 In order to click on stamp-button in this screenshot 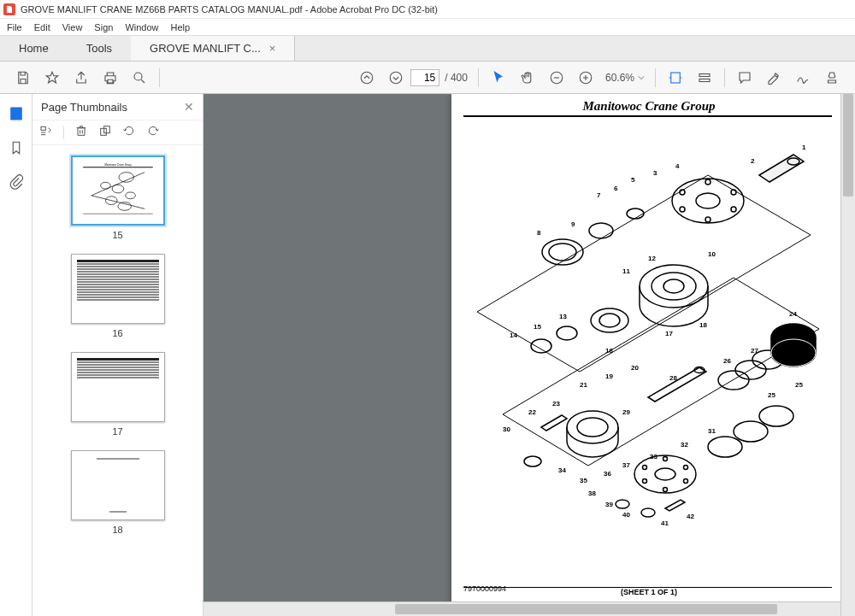, I will do `click(832, 78)`.